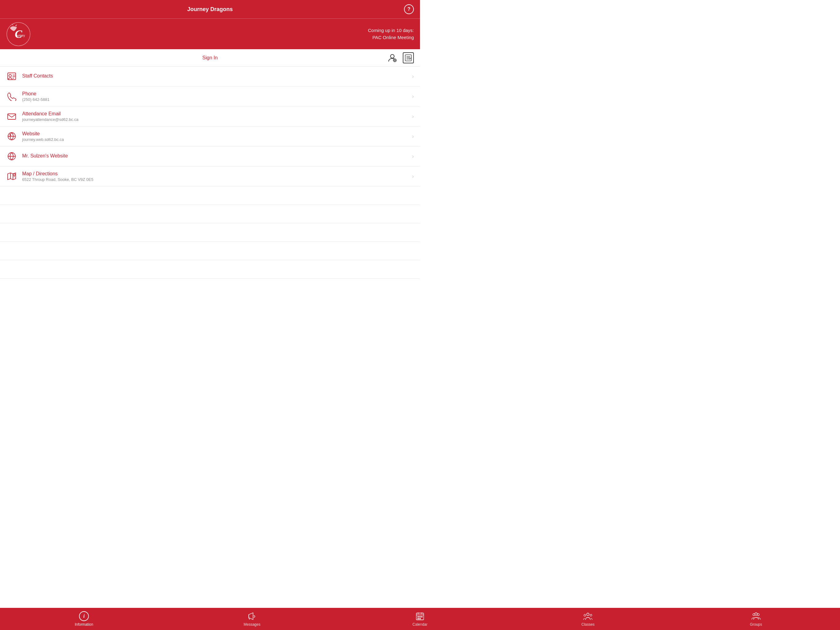 This screenshot has height=630, width=840. What do you see at coordinates (217, 100) in the screenshot?
I see `phone-number: (250) 642-5881` at bounding box center [217, 100].